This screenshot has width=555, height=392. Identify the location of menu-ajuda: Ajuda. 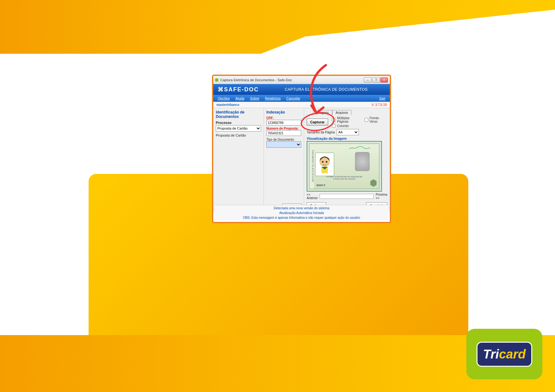
(240, 98).